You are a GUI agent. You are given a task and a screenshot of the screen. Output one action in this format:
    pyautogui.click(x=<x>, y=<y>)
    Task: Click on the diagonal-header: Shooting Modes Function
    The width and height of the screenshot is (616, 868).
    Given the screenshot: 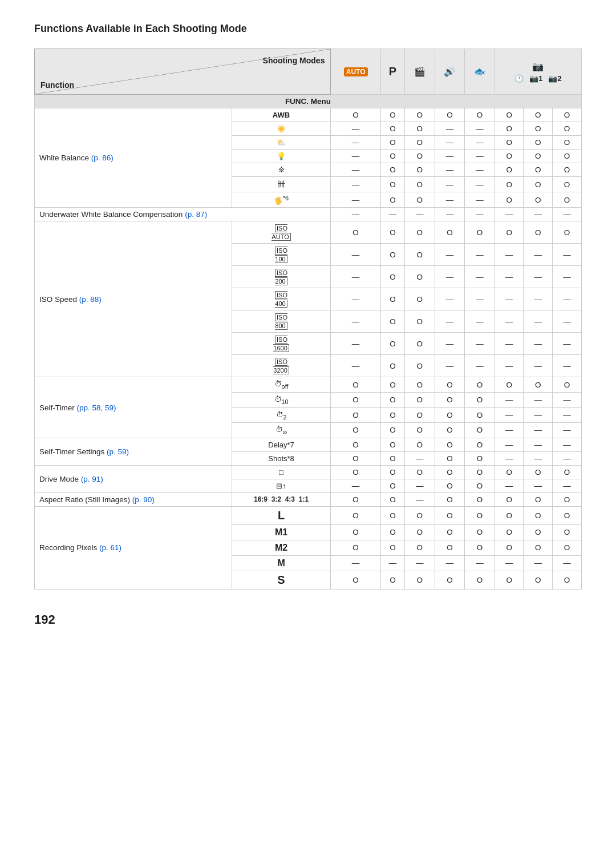 What is the action you would take?
    pyautogui.click(x=183, y=72)
    